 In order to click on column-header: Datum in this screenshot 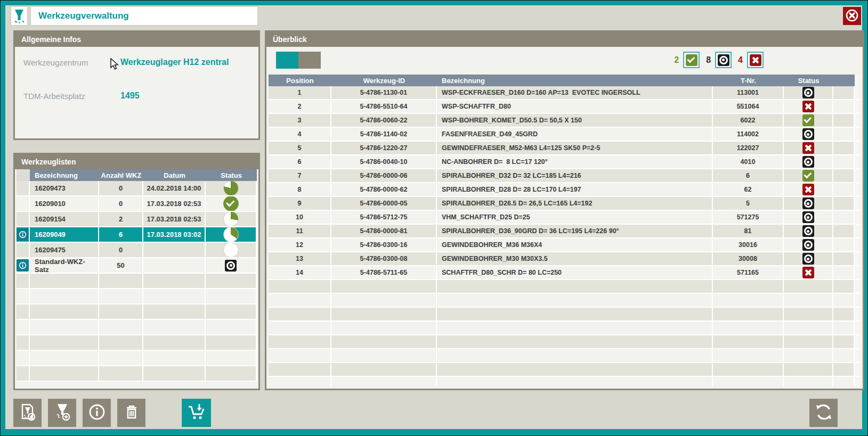, I will do `click(175, 175)`.